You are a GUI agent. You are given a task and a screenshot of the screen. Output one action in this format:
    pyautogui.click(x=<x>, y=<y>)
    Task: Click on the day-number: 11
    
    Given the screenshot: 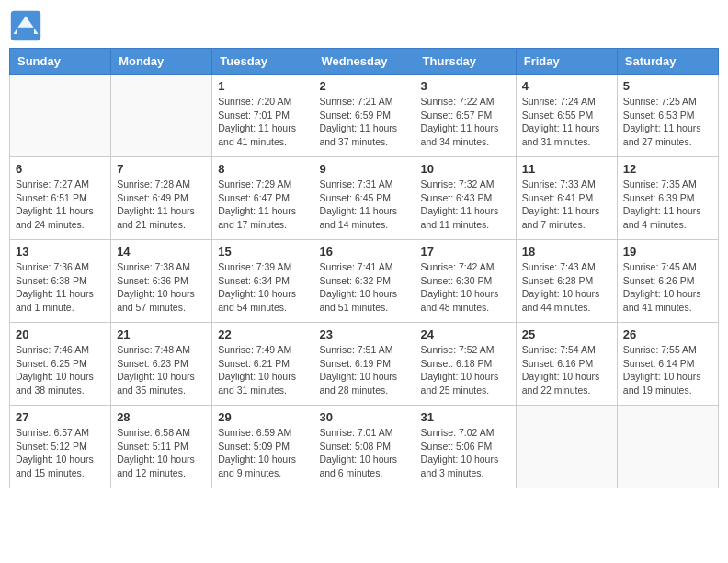 What is the action you would take?
    pyautogui.click(x=566, y=169)
    